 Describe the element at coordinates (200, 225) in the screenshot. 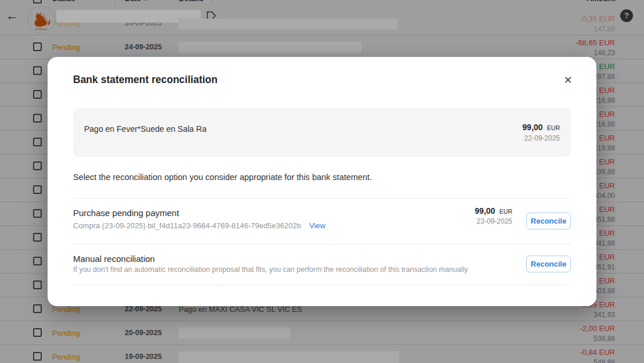

I see `option-purchase-subtitle: Compra (23-09-2025) bil_f4d11a23-9664-47…` at that location.